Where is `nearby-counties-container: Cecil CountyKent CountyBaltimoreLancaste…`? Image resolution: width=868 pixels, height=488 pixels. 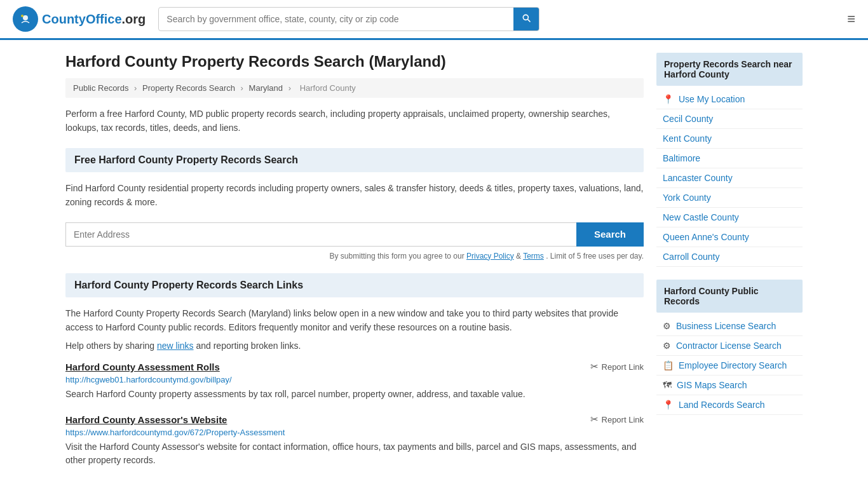
nearby-counties-container: Cecil CountyKent CountyBaltimoreLancaste… is located at coordinates (729, 188).